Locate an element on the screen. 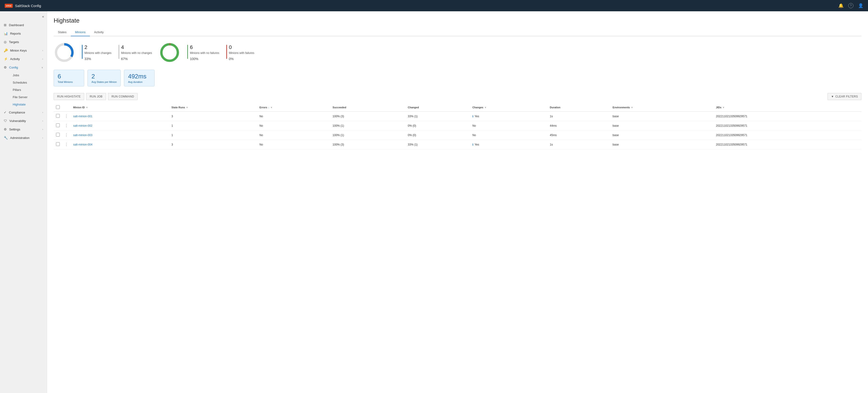 The width and height of the screenshot is (868, 393). sidebar-item-settings: ⚙ Settings › is located at coordinates (24, 130).